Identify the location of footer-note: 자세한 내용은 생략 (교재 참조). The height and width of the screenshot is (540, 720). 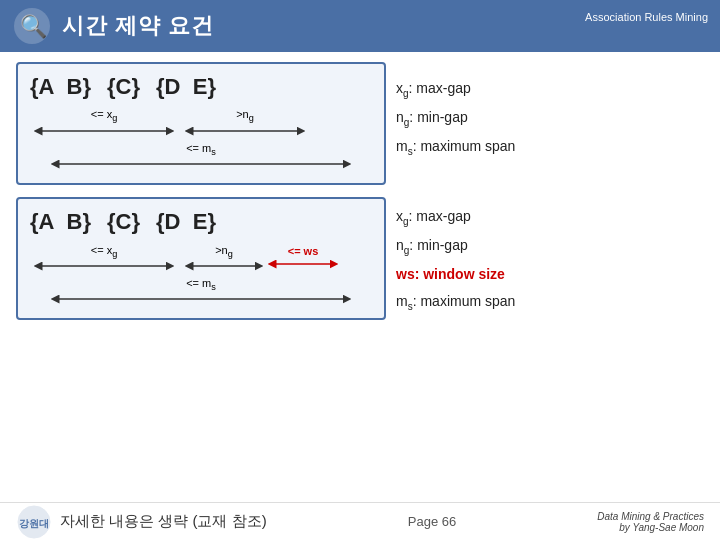
(164, 522).